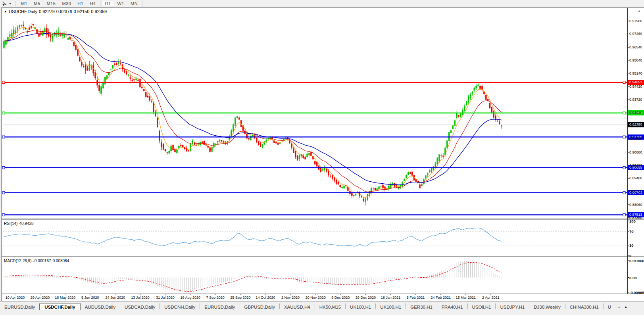 The width and height of the screenshot is (644, 315). I want to click on chart-tab-DJ30-Weekly: DJ30,Weekly, so click(547, 307).